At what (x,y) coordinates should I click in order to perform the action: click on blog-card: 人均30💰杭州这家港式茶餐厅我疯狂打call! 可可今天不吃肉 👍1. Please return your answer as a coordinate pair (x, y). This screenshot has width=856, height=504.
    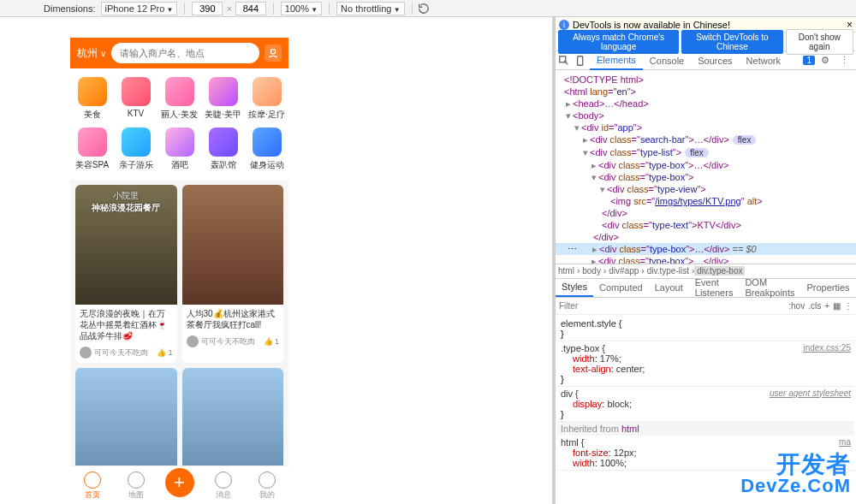
    Looking at the image, I should click on (233, 274).